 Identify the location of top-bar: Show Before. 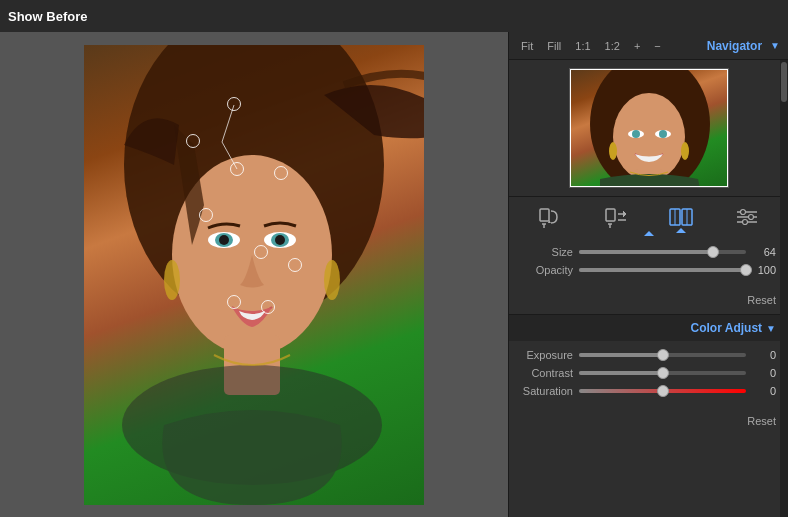
(394, 16).